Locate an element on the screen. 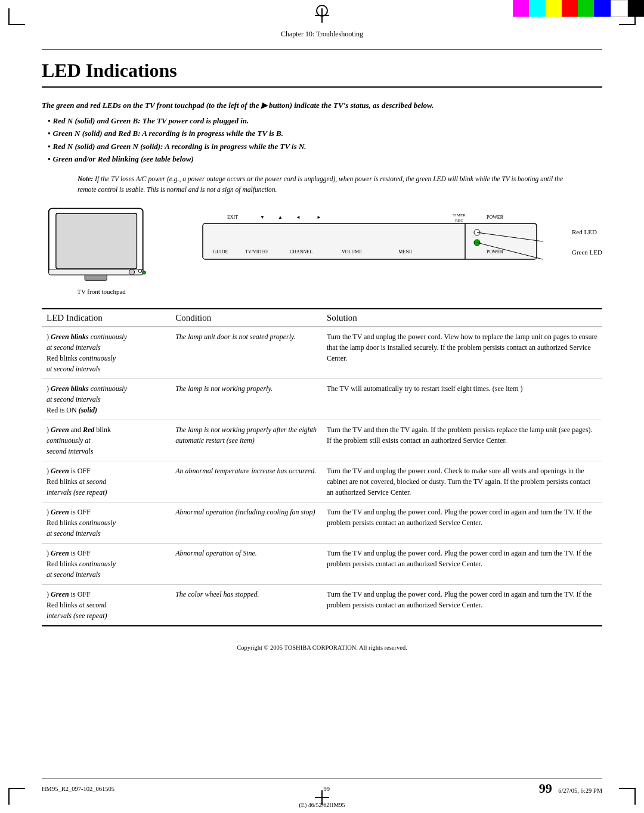  footer-right: 99 6/27/05, 6:29 PM is located at coordinates (571, 789).